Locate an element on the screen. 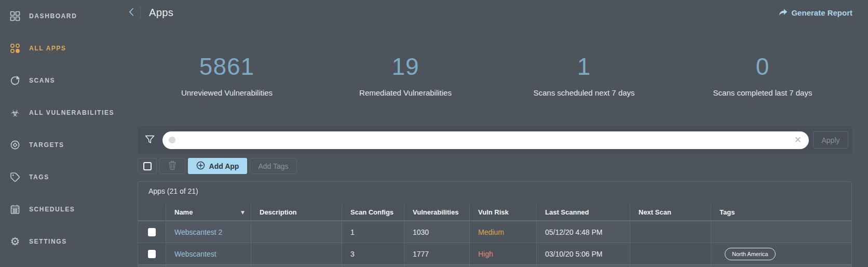  trash-icon is located at coordinates (172, 166).